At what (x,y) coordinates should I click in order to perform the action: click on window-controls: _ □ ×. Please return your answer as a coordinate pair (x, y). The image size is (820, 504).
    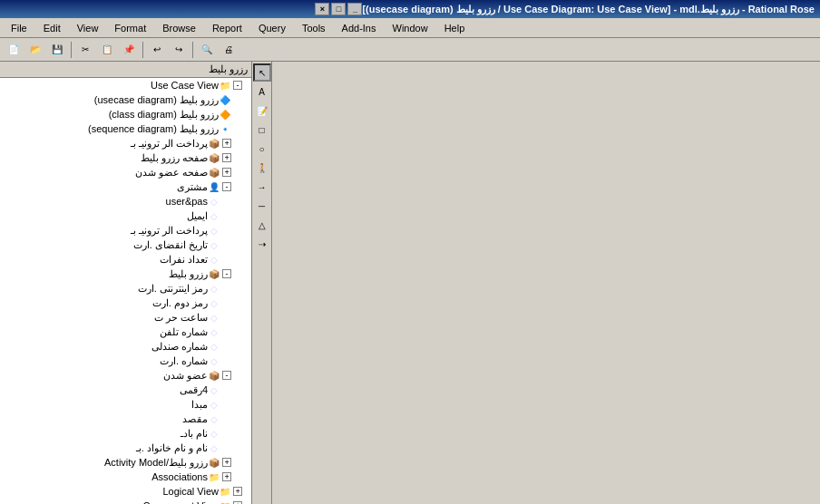
    Looking at the image, I should click on (338, 9).